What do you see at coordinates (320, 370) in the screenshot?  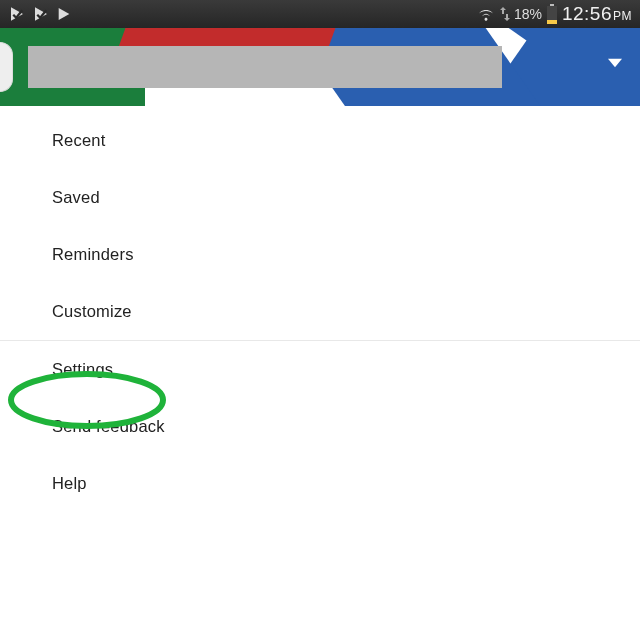 I see `menu-item-settings: Settings` at bounding box center [320, 370].